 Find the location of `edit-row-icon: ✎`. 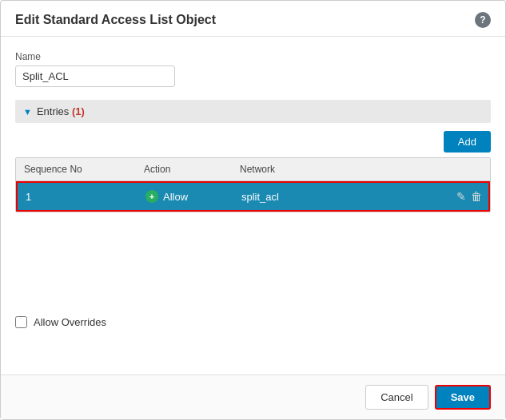

edit-row-icon: ✎ is located at coordinates (461, 196).